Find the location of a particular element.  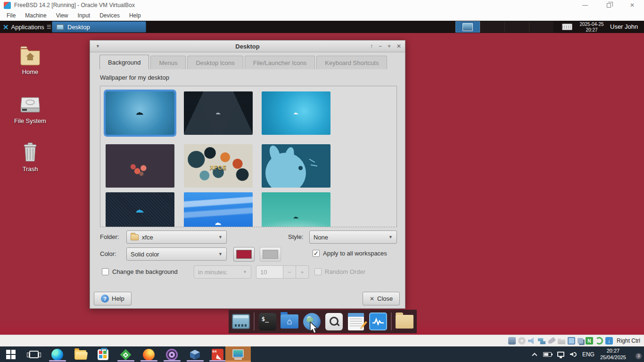

taskbar-store is located at coordinates (103, 354).